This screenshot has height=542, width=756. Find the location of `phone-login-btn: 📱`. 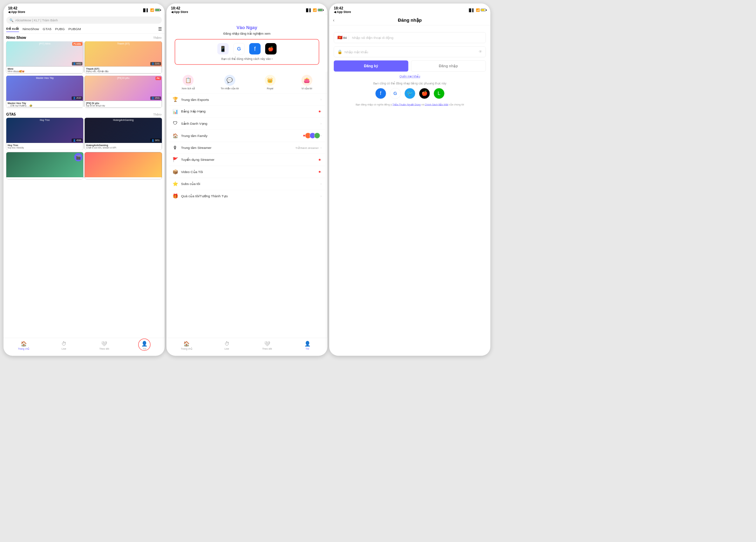

phone-login-btn: 📱 is located at coordinates (223, 49).